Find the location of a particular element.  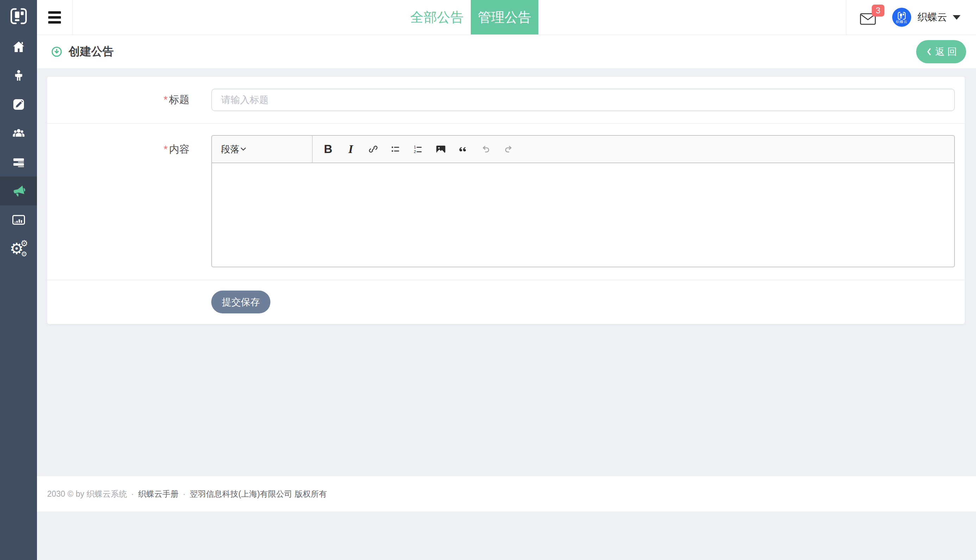

sidebar-item-settings: ⚙ ⚙ ⚙ is located at coordinates (18, 248).